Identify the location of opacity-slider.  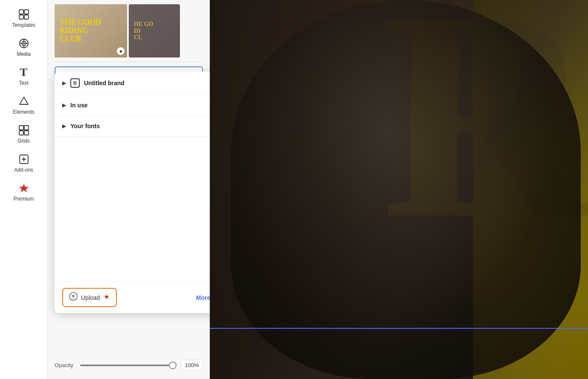
(128, 365).